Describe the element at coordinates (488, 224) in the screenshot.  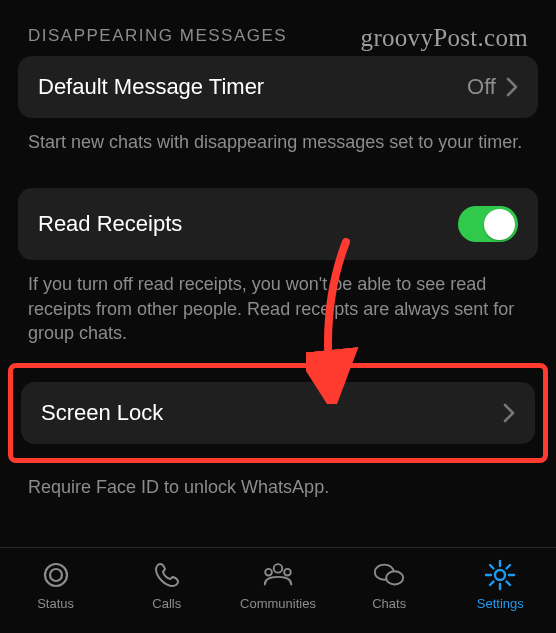
I see `toggle-read-receipts` at that location.